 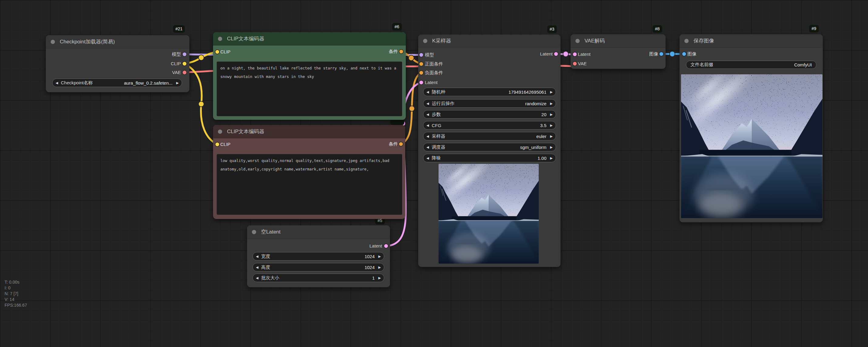 What do you see at coordinates (397, 27) in the screenshot?
I see `node-badge-clip-positive: #6` at bounding box center [397, 27].